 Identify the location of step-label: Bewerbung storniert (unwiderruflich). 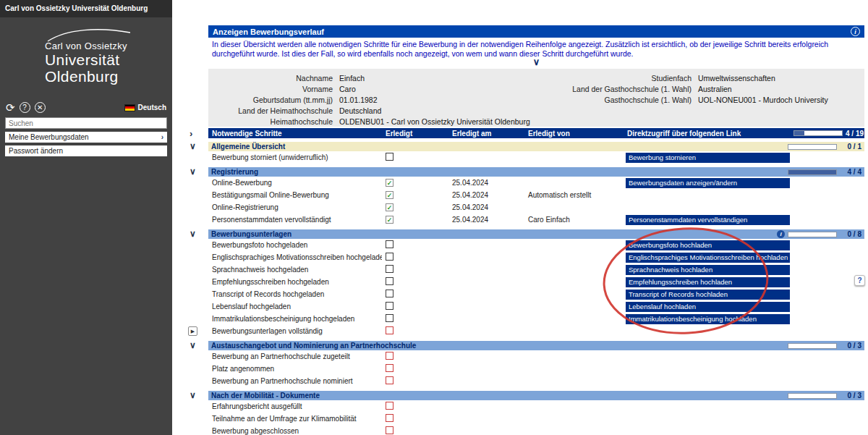
(271, 158).